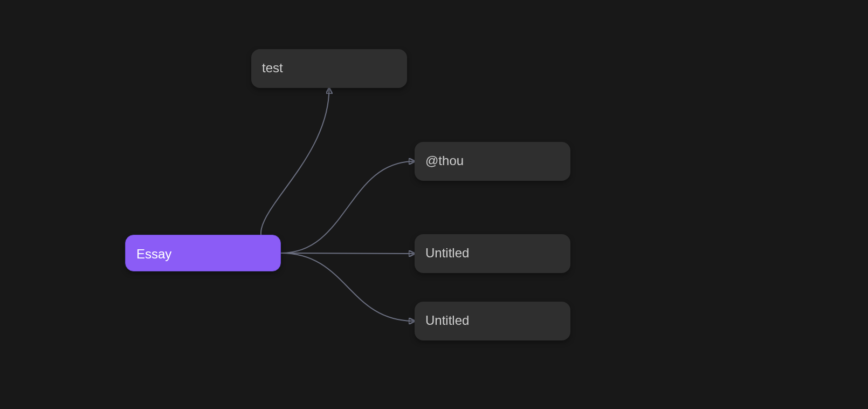 The width and height of the screenshot is (868, 409). Describe the element at coordinates (154, 254) in the screenshot. I see `node-label: Essay` at that location.